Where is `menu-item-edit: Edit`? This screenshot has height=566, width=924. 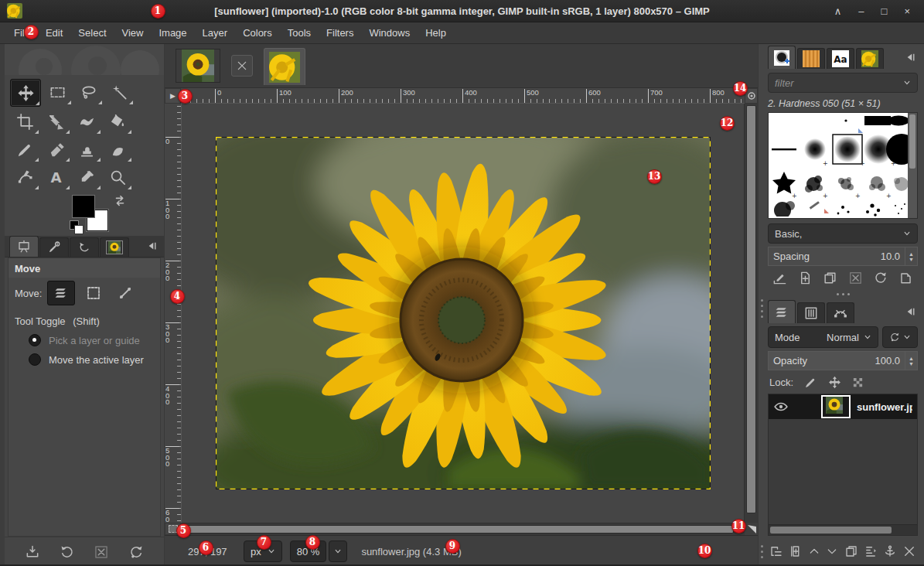 menu-item-edit: Edit is located at coordinates (54, 32).